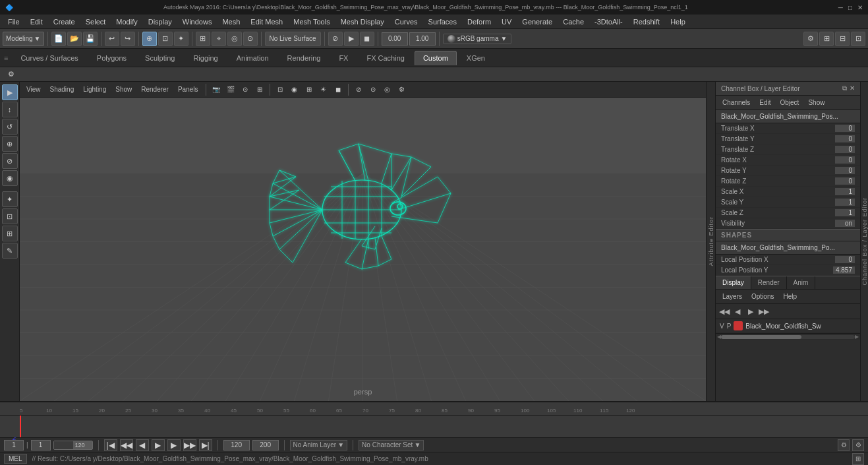  What do you see at coordinates (49, 58) in the screenshot?
I see `tab-curves-surfaces: Curves / Surfaces` at bounding box center [49, 58].